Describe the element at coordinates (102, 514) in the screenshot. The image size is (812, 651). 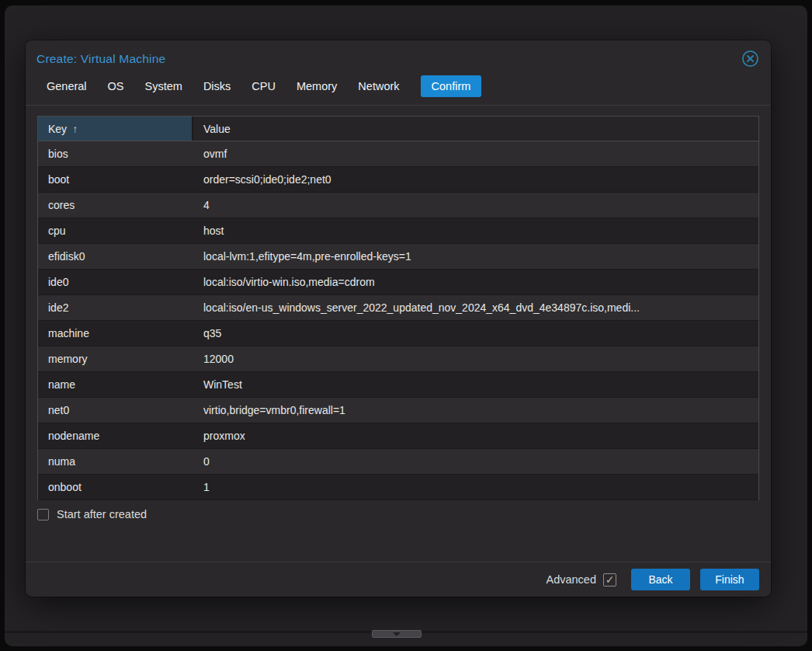
I see `start-after-created-label: Start after created` at that location.